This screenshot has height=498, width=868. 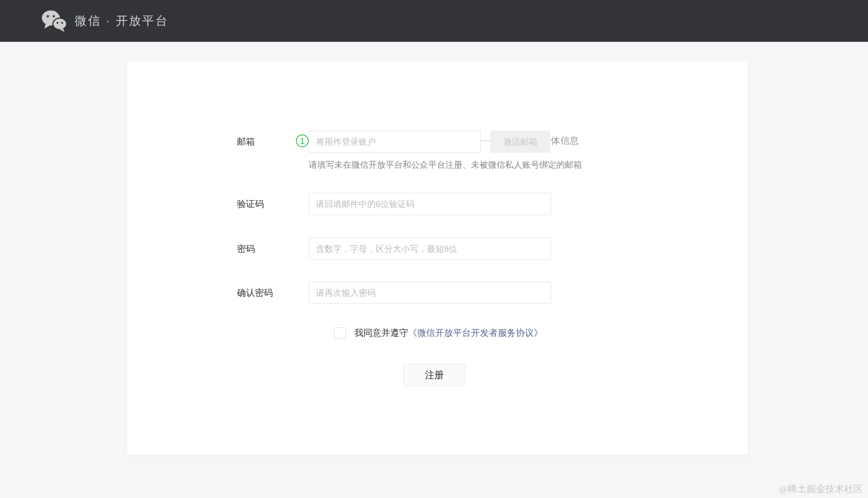 What do you see at coordinates (255, 293) in the screenshot?
I see `confirm-password-label: 确认密码` at bounding box center [255, 293].